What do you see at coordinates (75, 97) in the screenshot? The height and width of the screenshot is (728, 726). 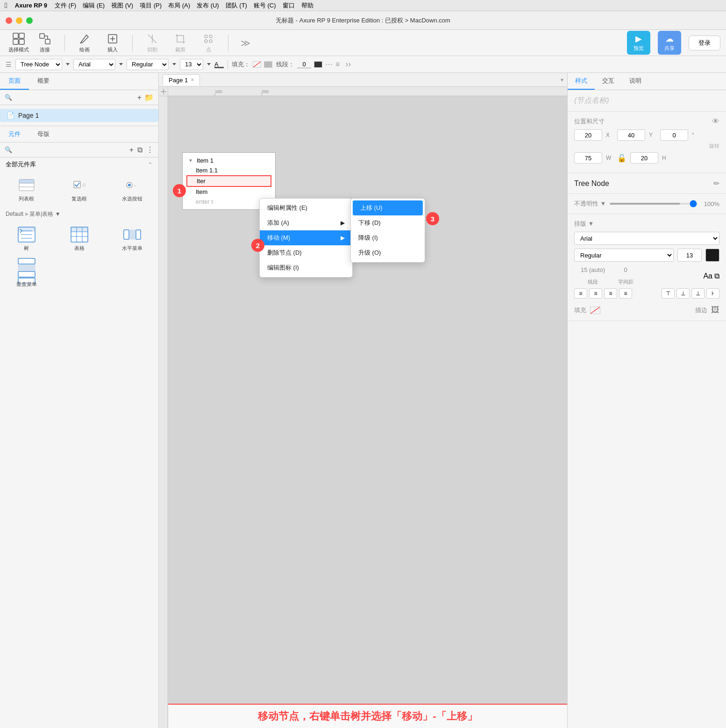 I see `sidebar-search-input` at bounding box center [75, 97].